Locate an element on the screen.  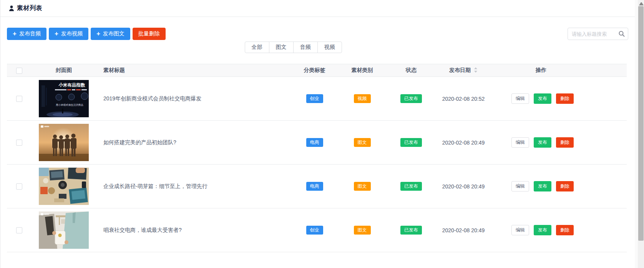
material-title: 企业成长路径-萌芽篇：细节至上，管理先行 is located at coordinates (155, 186).